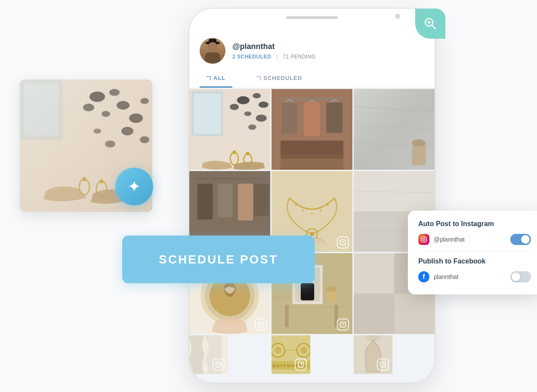 Image resolution: width=537 pixels, height=392 pixels. Describe the element at coordinates (475, 224) in the screenshot. I see `instagram-title: Auto Post to Instagram` at that location.